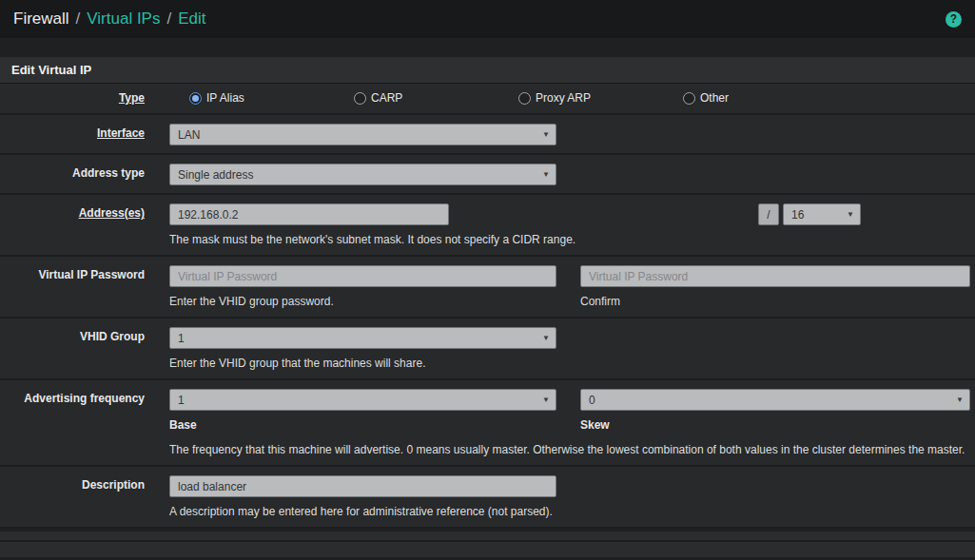 Image resolution: width=975 pixels, height=560 pixels. Describe the element at coordinates (563, 98) in the screenshot. I see `radio-proxy-arp-label: Proxy ARP` at that location.